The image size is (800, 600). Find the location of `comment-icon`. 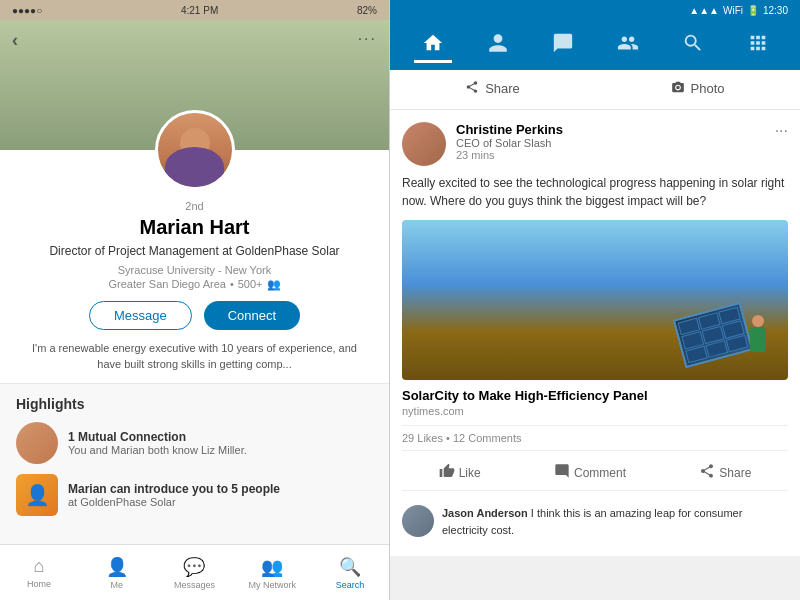

comment-icon is located at coordinates (562, 472).